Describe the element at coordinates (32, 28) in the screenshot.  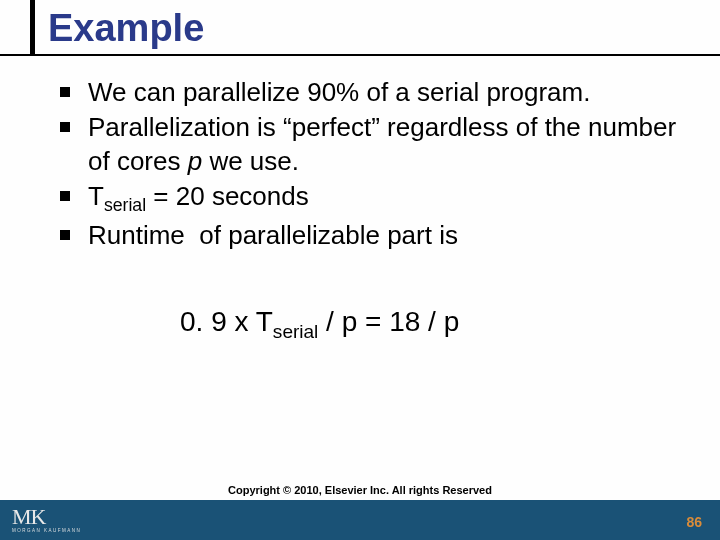
I see `title-ornament-vertical` at that location.